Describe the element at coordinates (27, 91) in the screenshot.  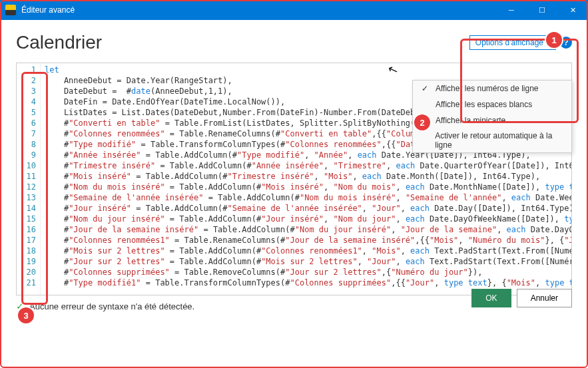
I see `line-number: 3` at that location.